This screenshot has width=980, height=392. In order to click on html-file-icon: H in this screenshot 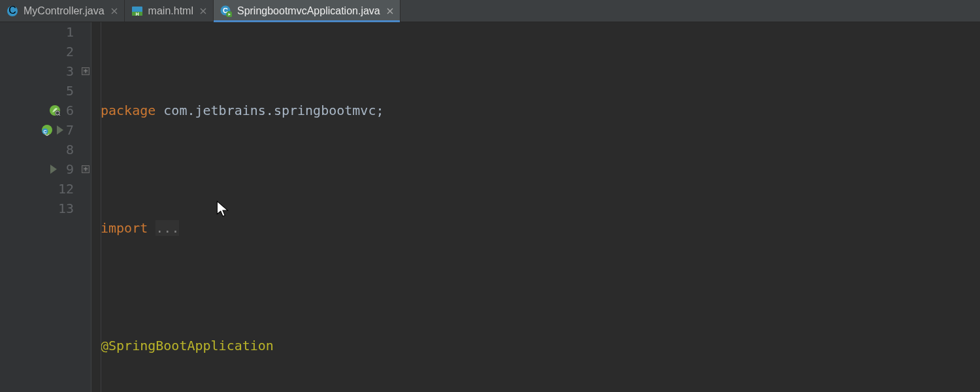, I will do `click(137, 11)`.